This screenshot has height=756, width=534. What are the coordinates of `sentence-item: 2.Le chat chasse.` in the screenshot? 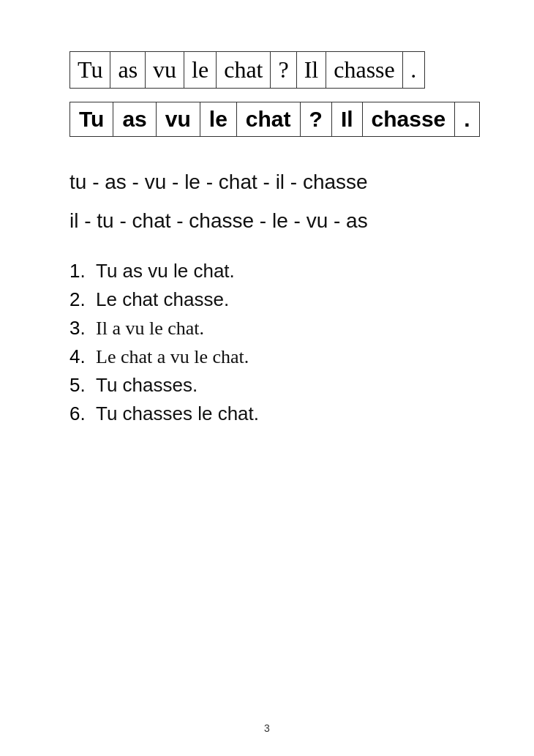 It's located at (274, 300).